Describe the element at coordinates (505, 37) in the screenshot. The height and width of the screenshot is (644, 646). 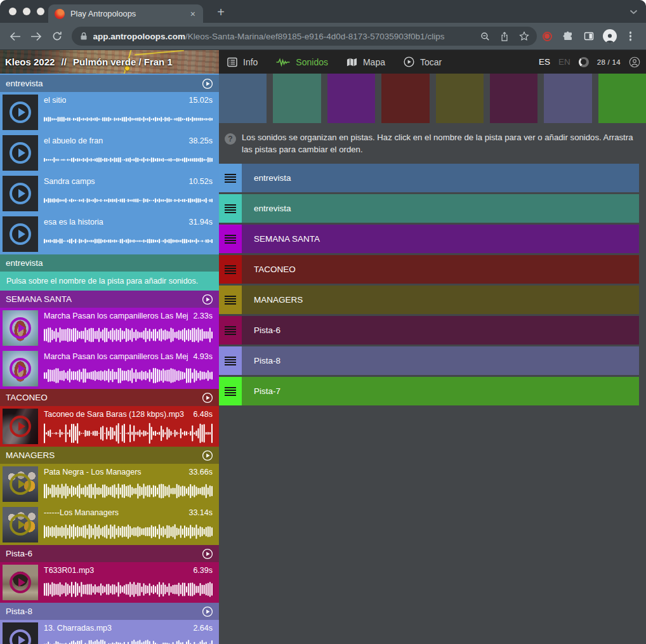
I see `share-icon` at that location.